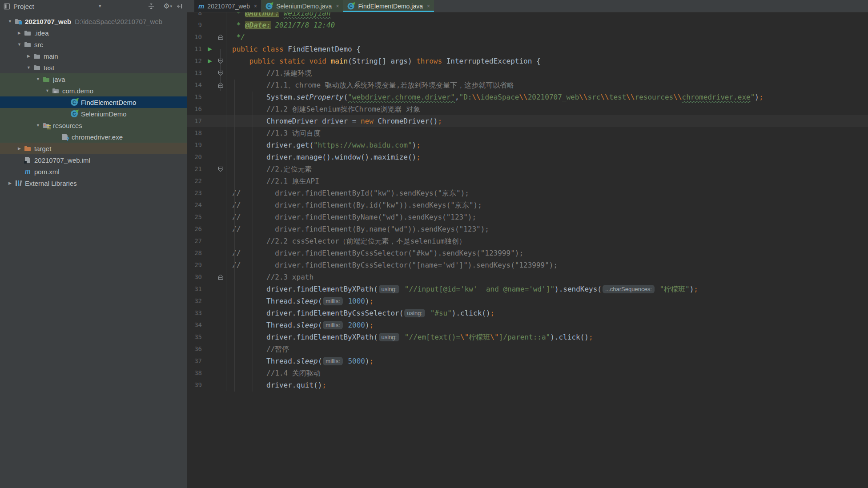 The image size is (868, 488). What do you see at coordinates (196, 61) in the screenshot?
I see `line-number: 12` at bounding box center [196, 61].